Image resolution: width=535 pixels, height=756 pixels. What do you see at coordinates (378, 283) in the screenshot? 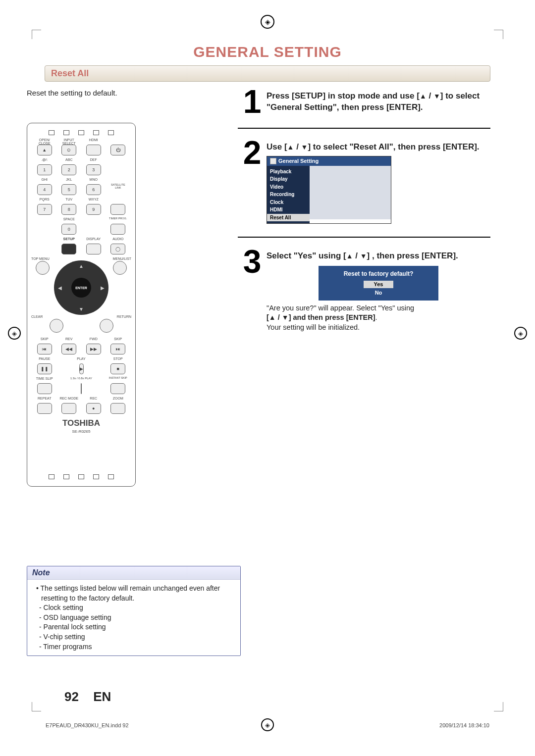
I see `osd-confirm-dialog: Reset to factory default? Yes No` at bounding box center [378, 283].